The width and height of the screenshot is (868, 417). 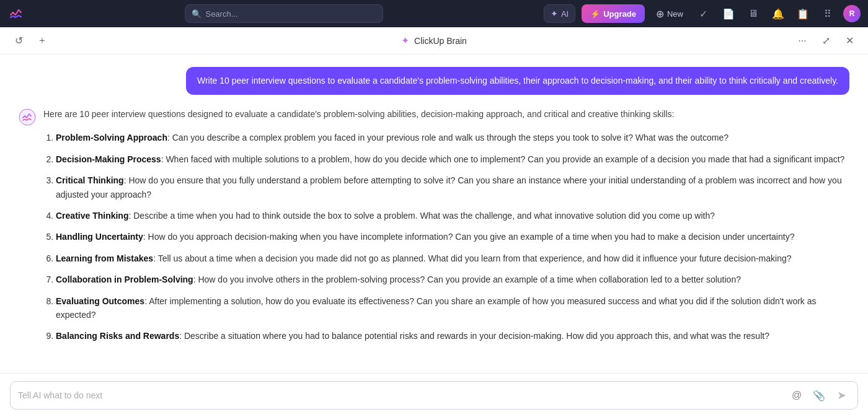 I want to click on user-avatar: R, so click(x=852, y=14).